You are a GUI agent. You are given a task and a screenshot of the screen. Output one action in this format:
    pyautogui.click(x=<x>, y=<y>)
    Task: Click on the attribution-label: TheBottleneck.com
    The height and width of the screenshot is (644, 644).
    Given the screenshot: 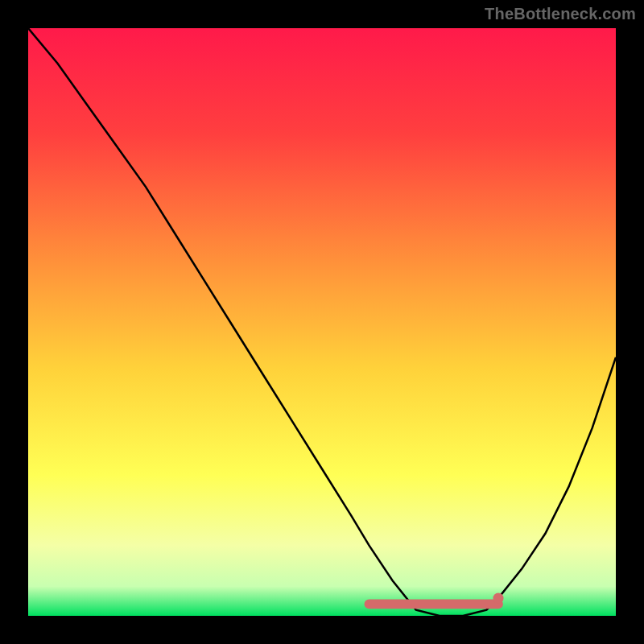 What is the action you would take?
    pyautogui.click(x=560, y=14)
    